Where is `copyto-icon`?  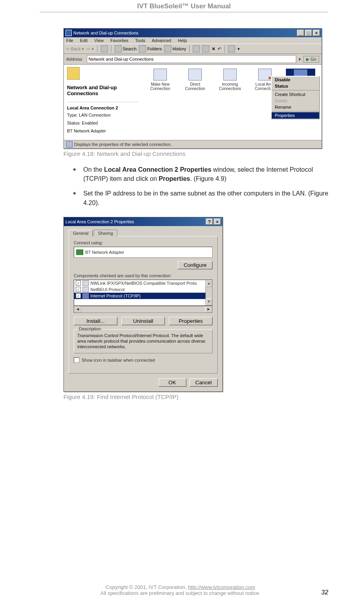 copyto-icon is located at coordinates (206, 49).